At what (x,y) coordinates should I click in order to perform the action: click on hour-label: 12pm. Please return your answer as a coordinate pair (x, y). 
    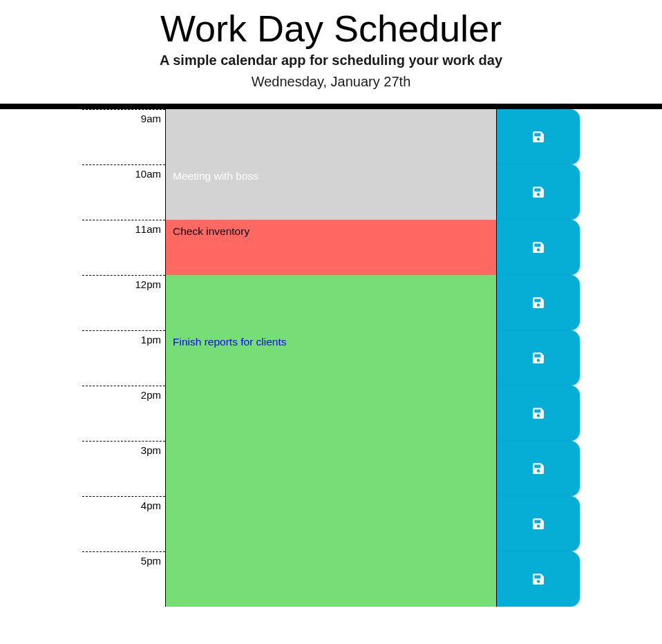
    Looking at the image, I should click on (124, 303).